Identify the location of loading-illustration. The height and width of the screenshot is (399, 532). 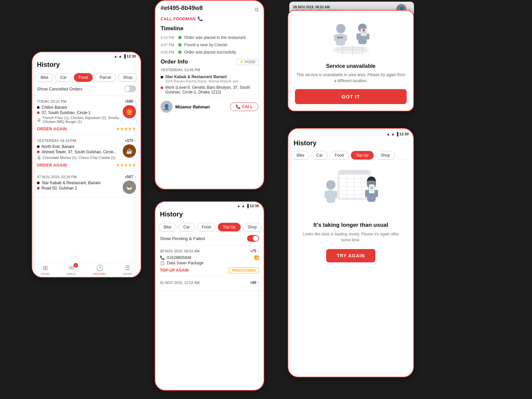
(351, 192).